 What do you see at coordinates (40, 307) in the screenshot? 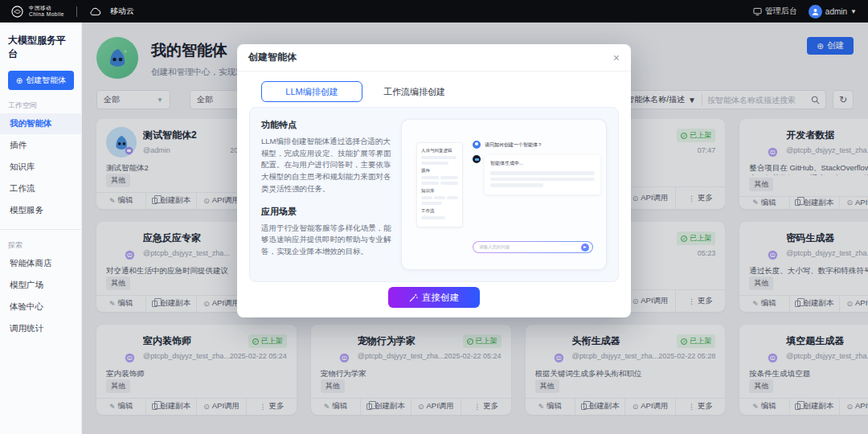
I see `sidebar-item-experience-center: 体验中心` at bounding box center [40, 307].